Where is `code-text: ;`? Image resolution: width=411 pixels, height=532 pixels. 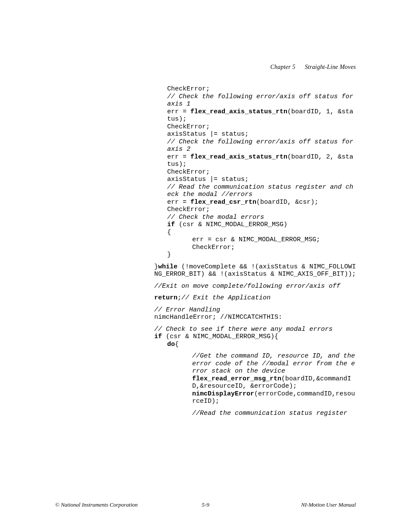
code-text: ; is located at coordinates (179, 298).